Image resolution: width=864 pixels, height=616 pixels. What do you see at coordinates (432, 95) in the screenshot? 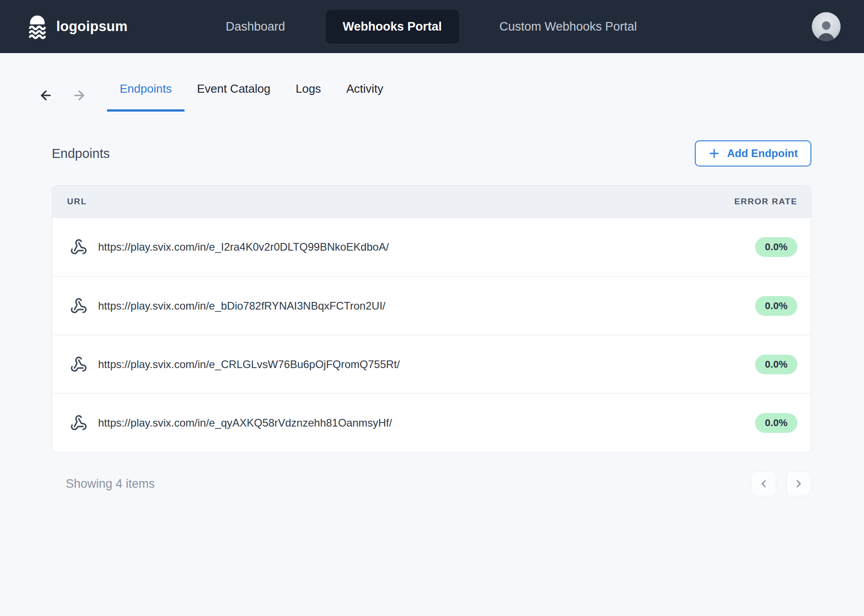
I see `tab-bar: Endpoints Event Catalog Logs Activity` at bounding box center [432, 95].